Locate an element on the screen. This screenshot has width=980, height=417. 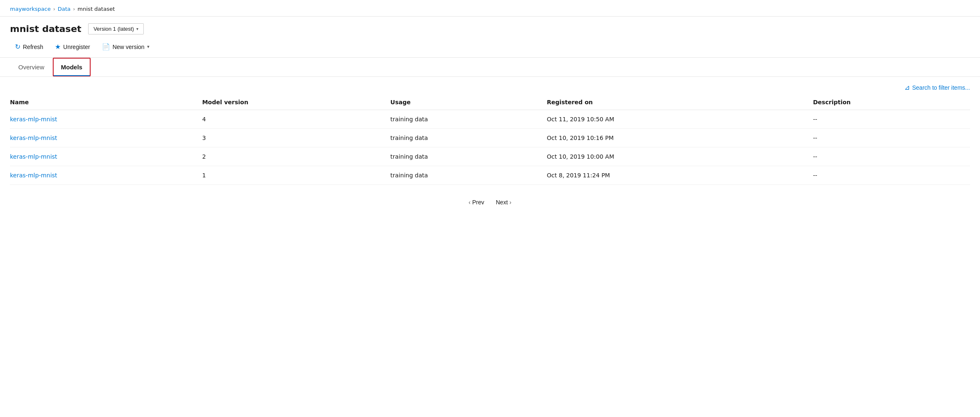
cell-registered-on: Oct 10, 2019 10:00 AM is located at coordinates (680, 157).